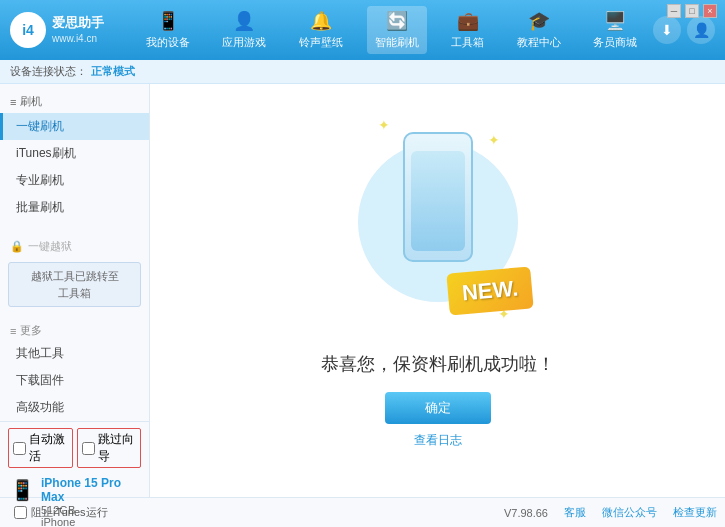 The width and height of the screenshot is (725, 527). What do you see at coordinates (74, 330) in the screenshot?
I see `more-group-label: ≡ 更多` at bounding box center [74, 330].